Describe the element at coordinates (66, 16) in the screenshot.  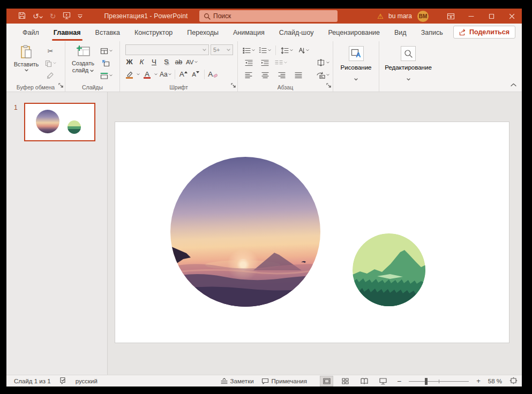
I see `slideshow-icon` at that location.